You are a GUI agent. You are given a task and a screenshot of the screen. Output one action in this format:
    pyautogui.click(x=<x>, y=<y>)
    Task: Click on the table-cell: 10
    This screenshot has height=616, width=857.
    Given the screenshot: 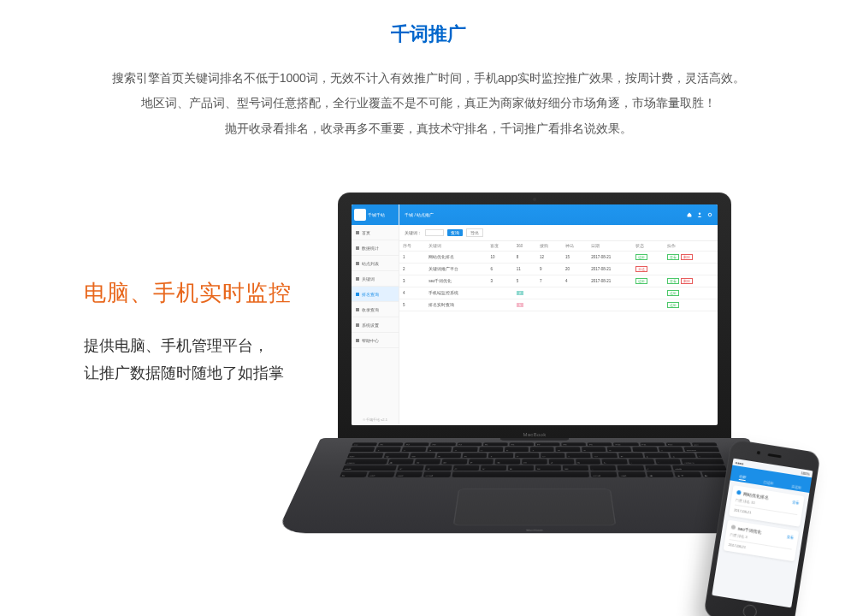 What is the action you would take?
    pyautogui.click(x=499, y=258)
    